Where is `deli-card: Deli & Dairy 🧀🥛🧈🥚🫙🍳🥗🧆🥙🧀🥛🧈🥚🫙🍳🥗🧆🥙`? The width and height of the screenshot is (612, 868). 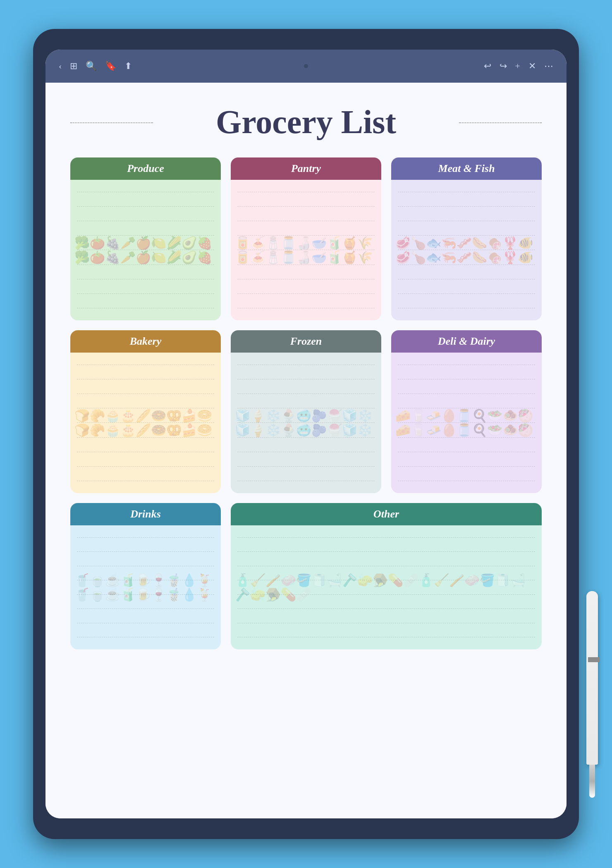 deli-card: Deli & Dairy 🧀🥛🧈🥚🫙🍳🥗🧆🥙🧀🥛🧈🥚🫙🍳🥗🧆🥙 is located at coordinates (466, 412).